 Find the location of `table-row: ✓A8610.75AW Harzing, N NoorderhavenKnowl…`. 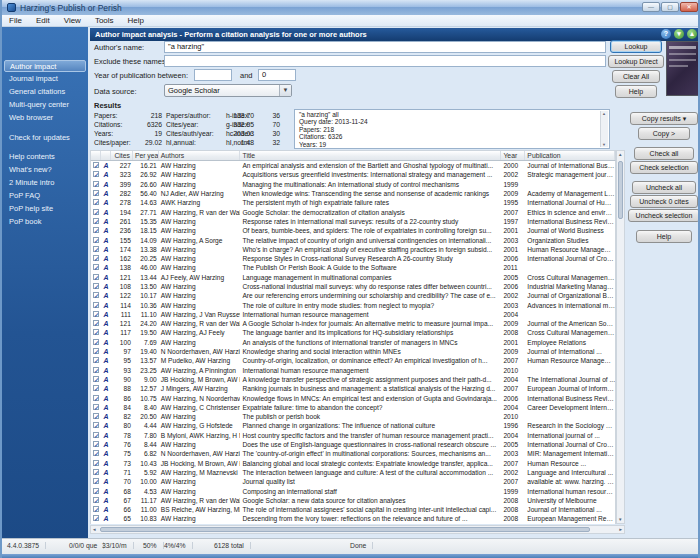

table-row: ✓A8610.75AW Harzing, N NoorderhavenKnowl… is located at coordinates (353, 398).